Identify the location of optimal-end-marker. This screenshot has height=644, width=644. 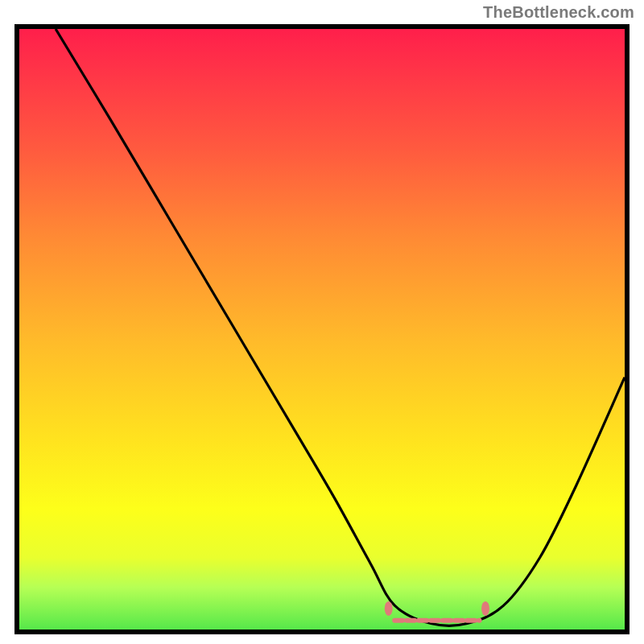
(485, 609).